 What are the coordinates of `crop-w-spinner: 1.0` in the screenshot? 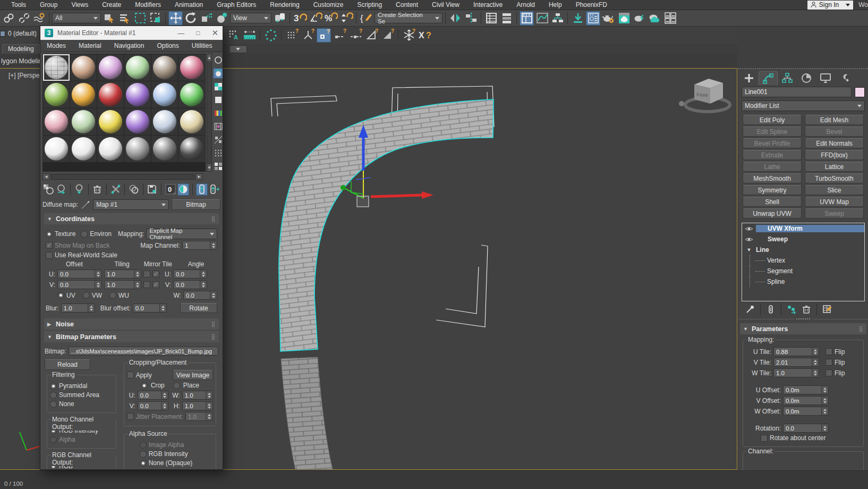 It's located at (198, 395).